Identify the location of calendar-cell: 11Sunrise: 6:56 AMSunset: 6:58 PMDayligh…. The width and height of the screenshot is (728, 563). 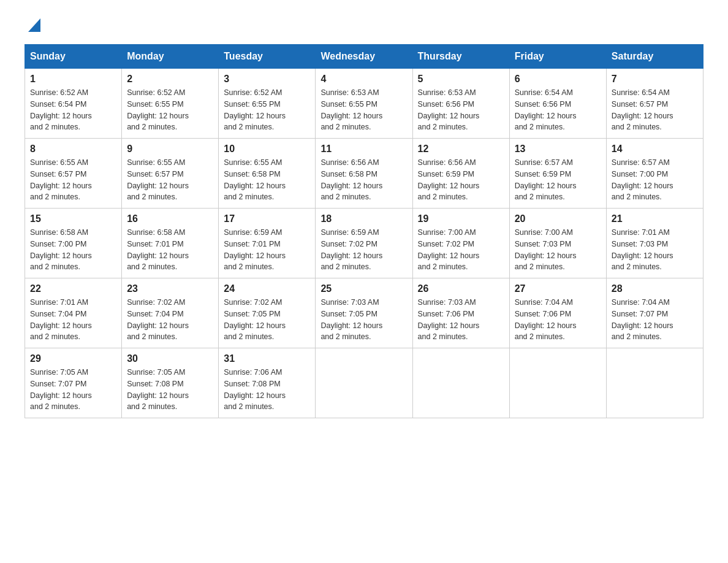
(364, 174).